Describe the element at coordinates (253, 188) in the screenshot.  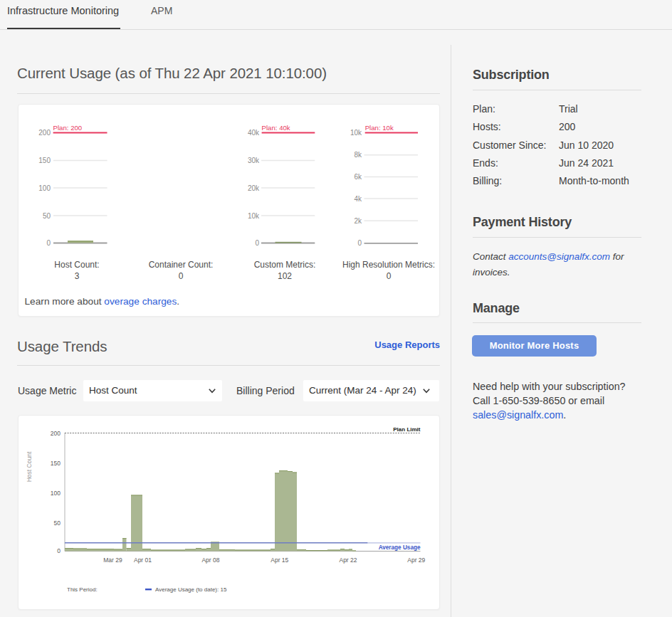
I see `svg-text: 20k` at that location.